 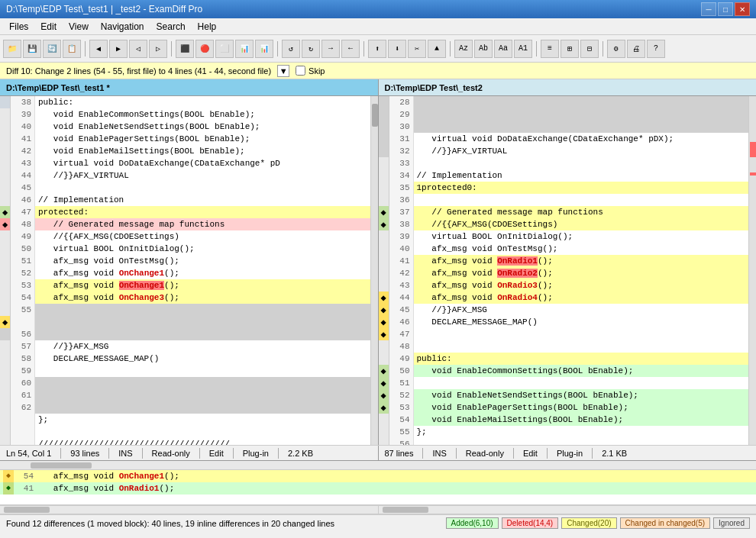 What do you see at coordinates (208, 27) in the screenshot?
I see `menu-help: Help` at bounding box center [208, 27].